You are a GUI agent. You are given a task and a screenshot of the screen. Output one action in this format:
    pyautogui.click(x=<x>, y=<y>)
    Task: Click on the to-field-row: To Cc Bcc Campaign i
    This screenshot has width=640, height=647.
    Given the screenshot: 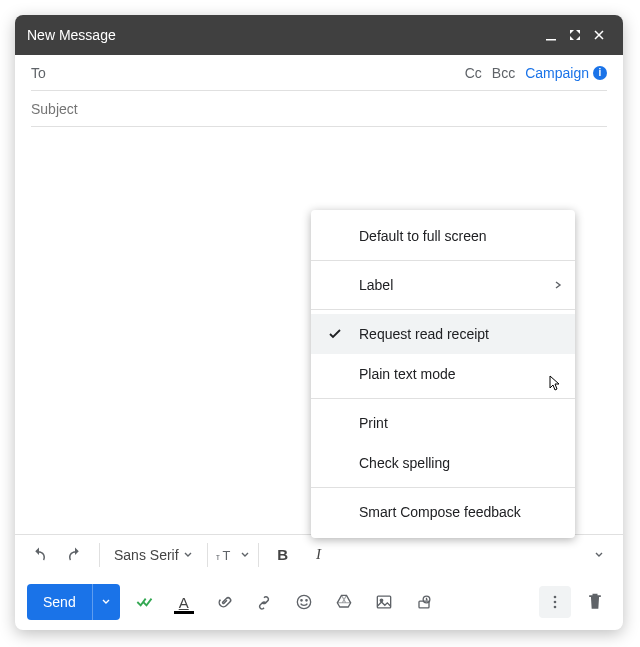 What is the action you would take?
    pyautogui.click(x=319, y=73)
    